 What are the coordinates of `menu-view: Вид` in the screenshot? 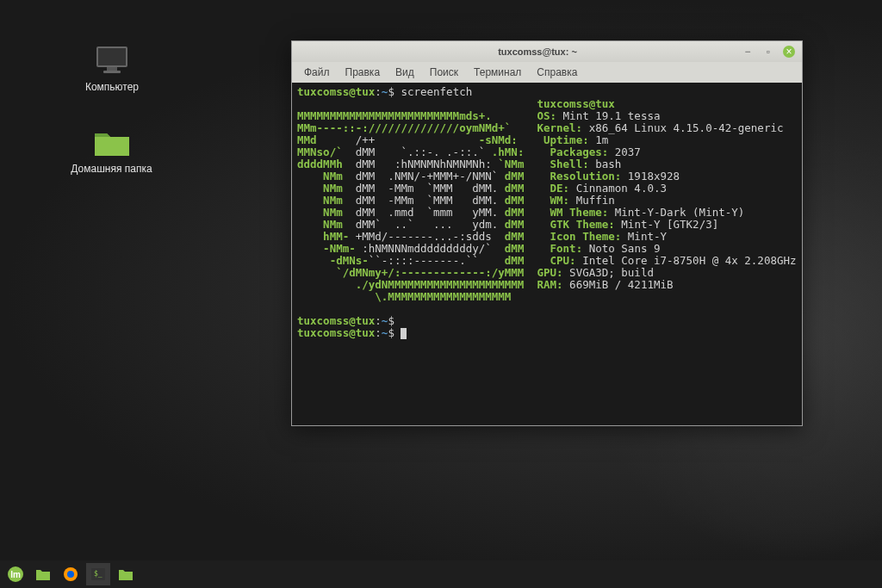 It's located at (405, 72).